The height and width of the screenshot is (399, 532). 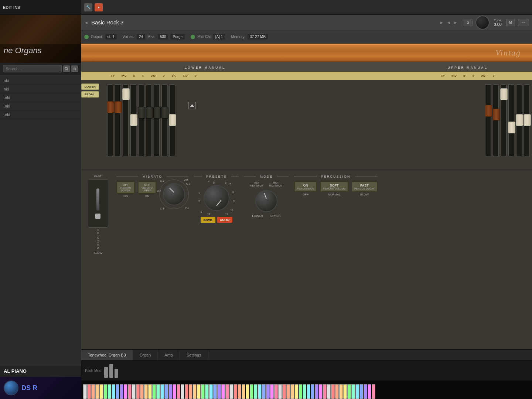 What do you see at coordinates (107, 355) in the screenshot?
I see `tab-tonewheel: Tonewheel Organ B3` at bounding box center [107, 355].